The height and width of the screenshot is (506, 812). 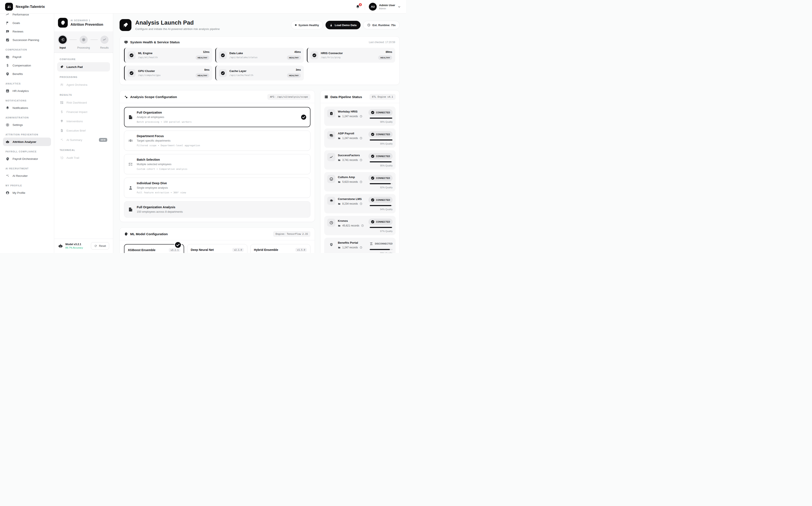 I want to click on pipeline-source-culture-amp: Culture Amp5,623 recordsCONNECTED92% Qua…, so click(x=360, y=182).